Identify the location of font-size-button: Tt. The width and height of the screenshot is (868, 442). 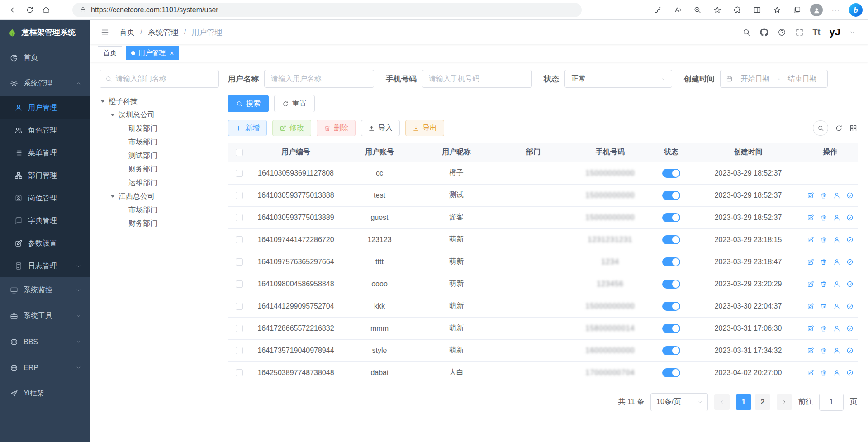
(817, 33).